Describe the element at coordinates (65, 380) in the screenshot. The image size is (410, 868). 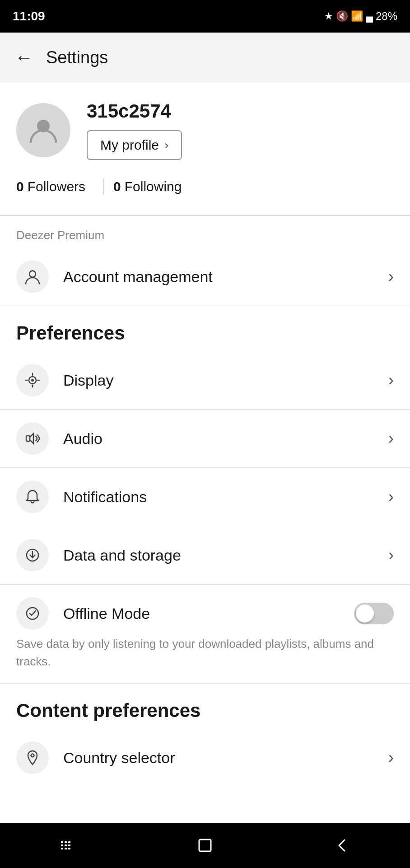
I see `display-item-left: Display` at that location.